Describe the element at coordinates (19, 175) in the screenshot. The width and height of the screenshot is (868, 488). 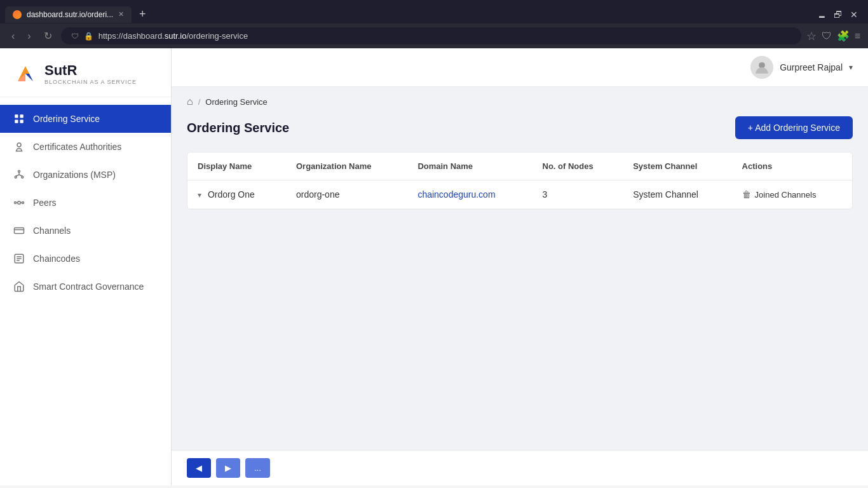
I see `organizations-icon` at that location.